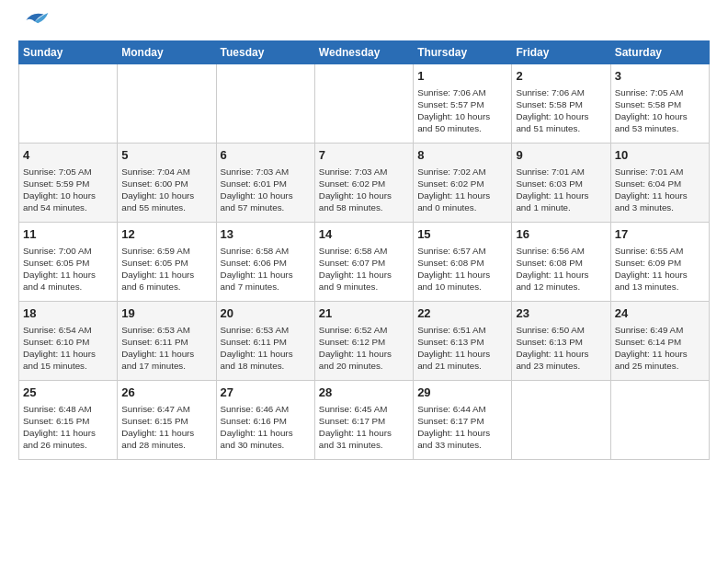  What do you see at coordinates (266, 393) in the screenshot?
I see `day-number: 27` at bounding box center [266, 393].